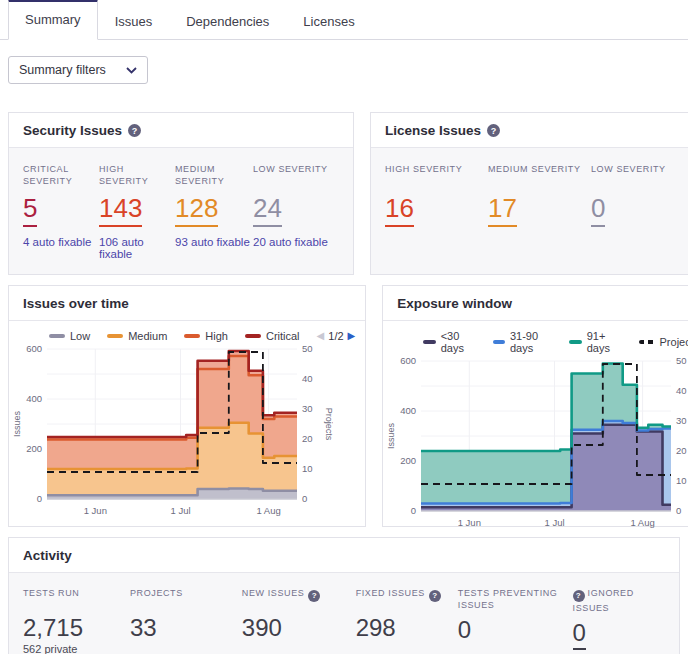  Describe the element at coordinates (540, 176) in the screenshot. I see `stat-label: MEDIUM SEVERITY` at that location.